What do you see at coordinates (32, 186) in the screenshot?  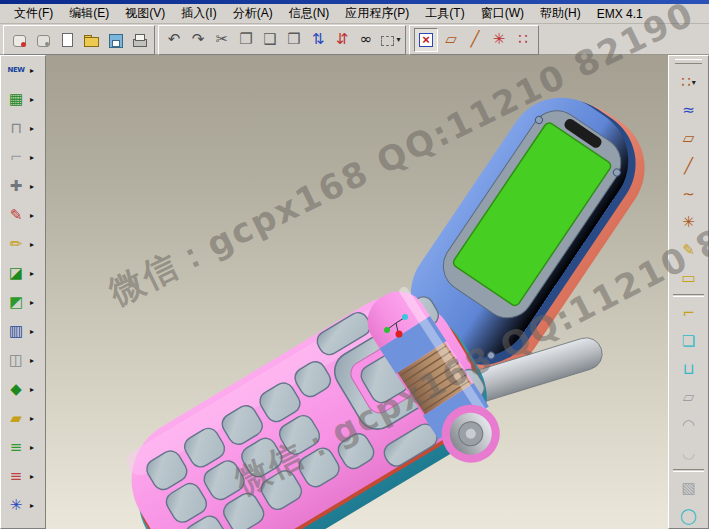 I see `emx-bolt-flyout-icon: ▸` at bounding box center [32, 186].